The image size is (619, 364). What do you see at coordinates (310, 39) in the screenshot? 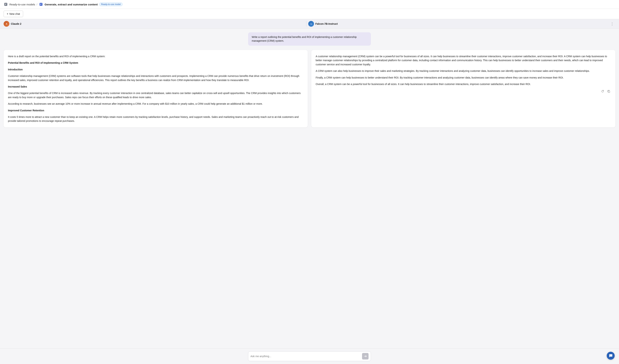
I see `user-message-wrap: Write a report outlining the potential b…` at bounding box center [310, 39].